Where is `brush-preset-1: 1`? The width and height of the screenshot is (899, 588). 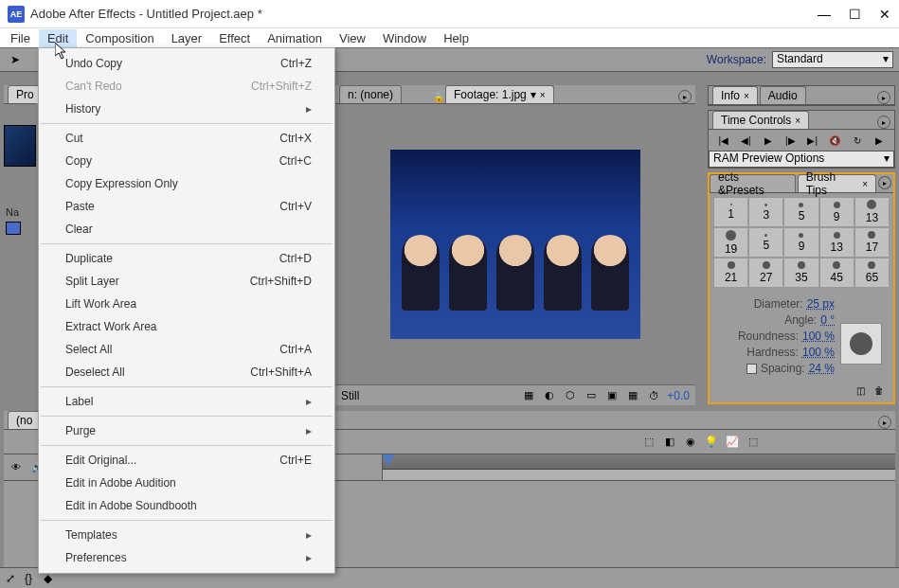
brush-preset-1: 1 is located at coordinates (731, 212).